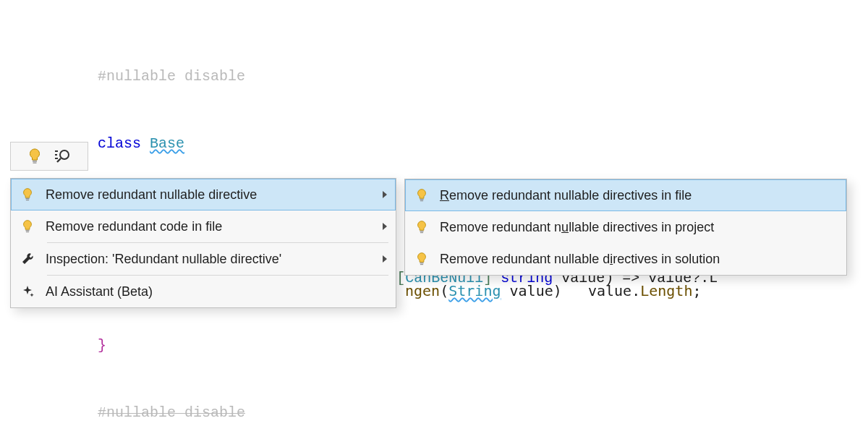 This screenshot has height=434, width=868. I want to click on quickfix-submenu: Remove redundant nullable directives in …, so click(626, 227).